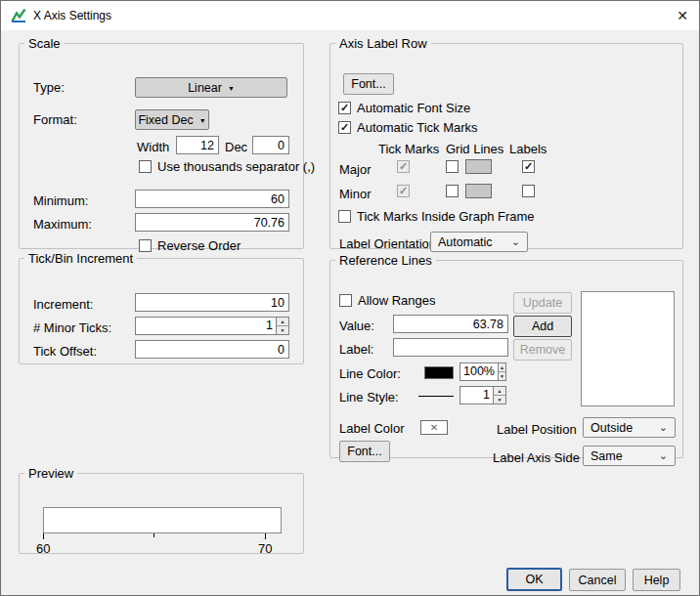  What do you see at coordinates (403, 192) in the screenshot?
I see `minor-tick-marks-checkbox: ✓` at bounding box center [403, 192].